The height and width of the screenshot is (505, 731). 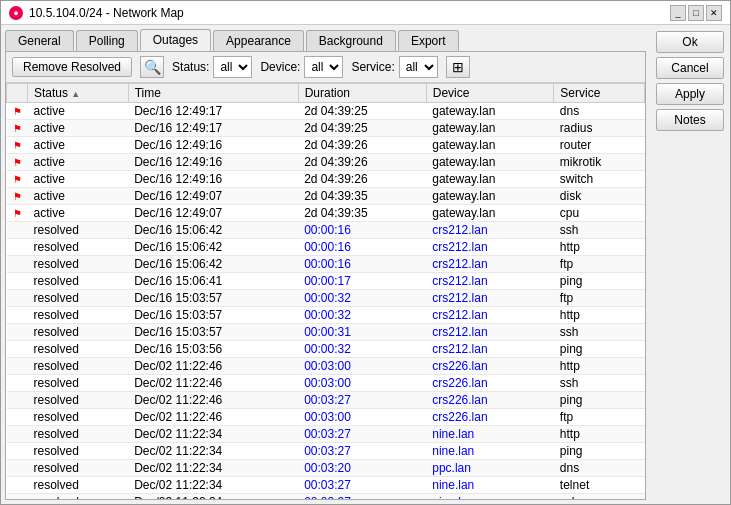 What do you see at coordinates (232, 67) in the screenshot?
I see `status-select: all` at bounding box center [232, 67].